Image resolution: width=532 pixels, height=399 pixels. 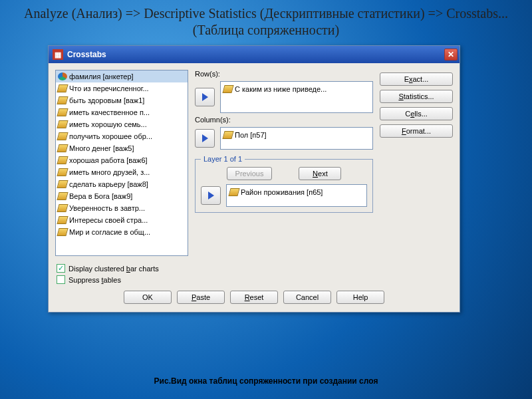 What do you see at coordinates (223, 159) in the screenshot?
I see `layer-legend: Layer 1 of 1` at bounding box center [223, 159].